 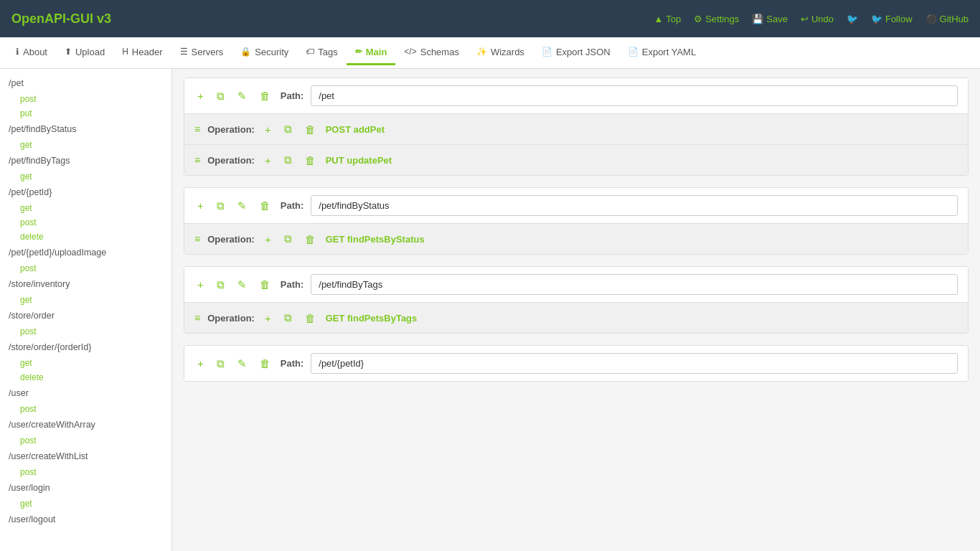 What do you see at coordinates (86, 253) in the screenshot?
I see `sidebar-path-uploadImage: /pet/{petId}/uploadImage` at bounding box center [86, 253].